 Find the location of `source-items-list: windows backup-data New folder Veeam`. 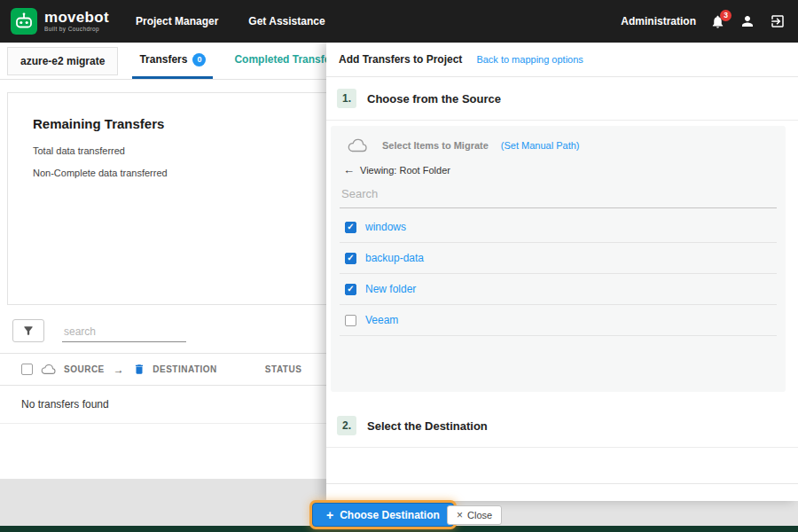

source-items-list: windows backup-data New folder Veeam is located at coordinates (559, 274).